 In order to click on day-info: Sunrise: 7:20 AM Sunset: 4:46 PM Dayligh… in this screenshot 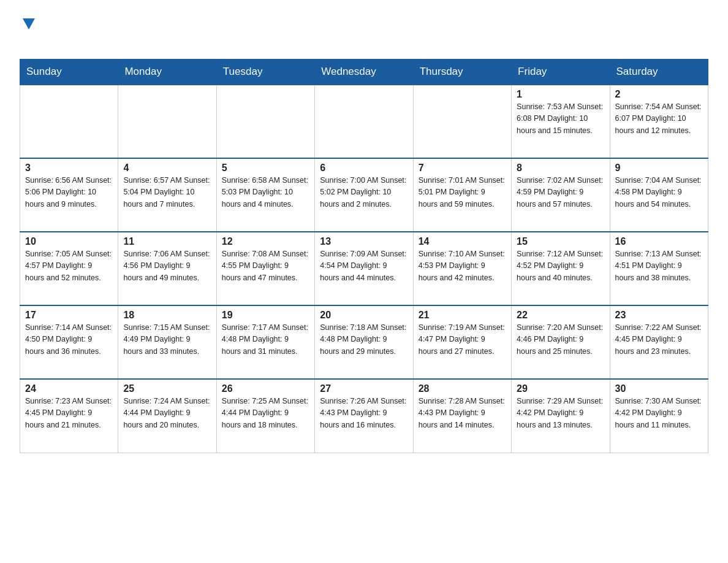, I will do `click(560, 340)`.